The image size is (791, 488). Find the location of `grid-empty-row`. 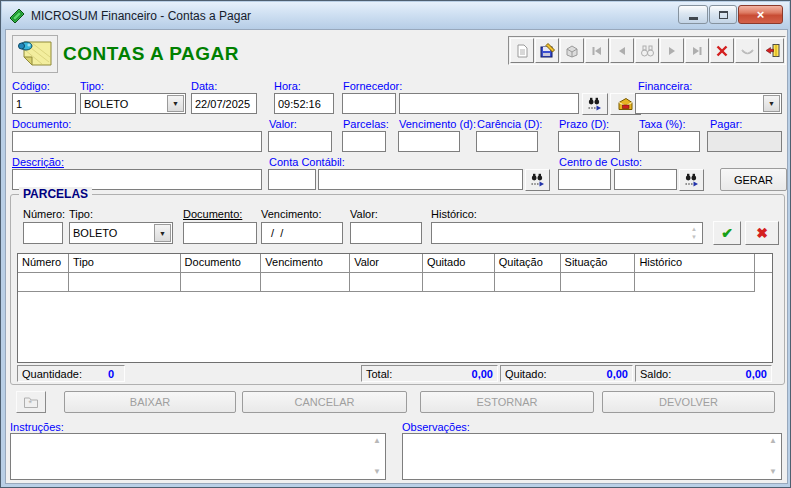

grid-empty-row is located at coordinates (395, 282).